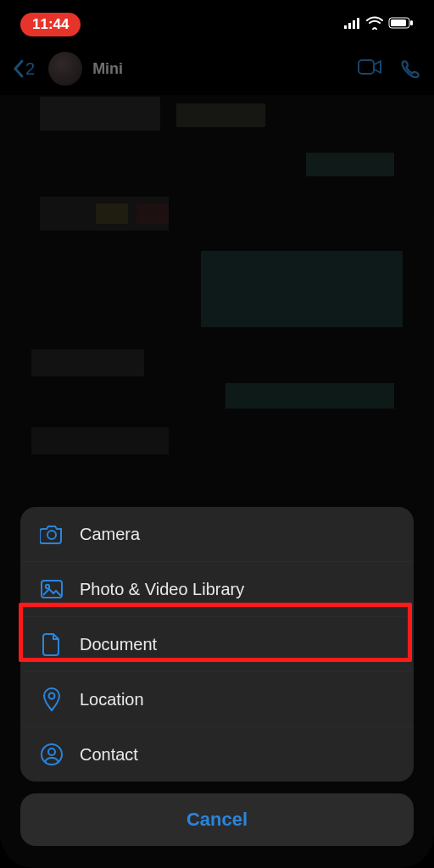  I want to click on contact-person-icon, so click(52, 754).